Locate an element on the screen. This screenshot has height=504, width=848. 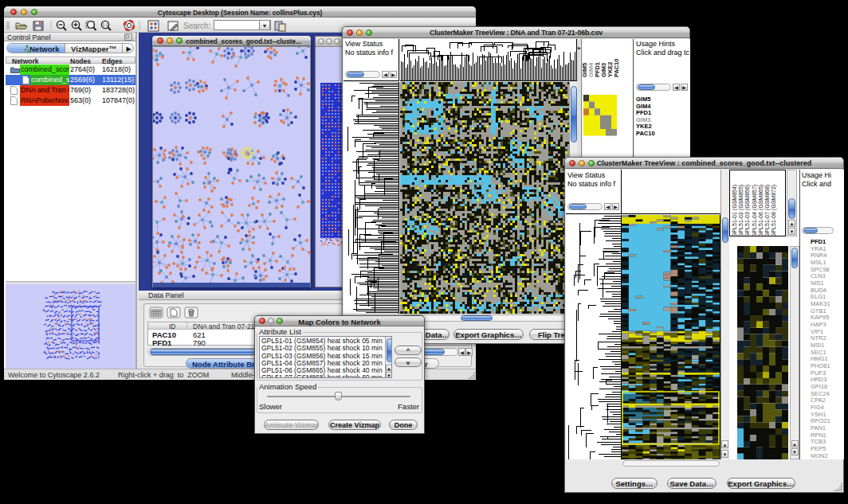
svg-text: GPL51-01 (GSM854) is located at coordinates (735, 210).